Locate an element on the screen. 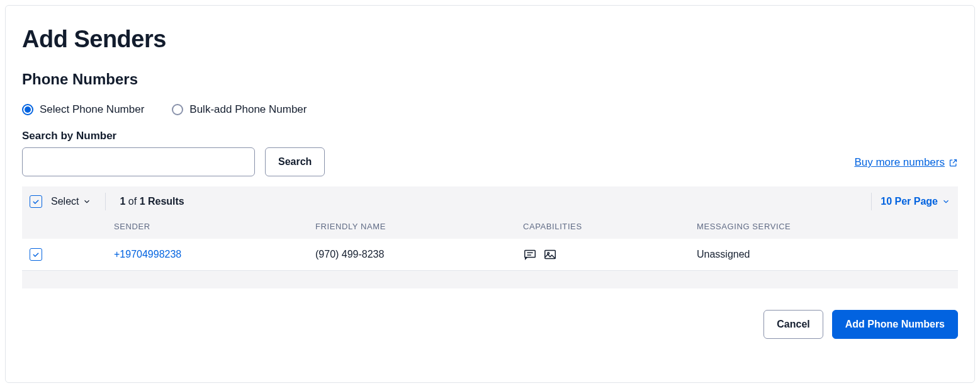  table-header: SENDER FRIENDLY NAME CAPABILITIES MESSAG… is located at coordinates (490, 228).